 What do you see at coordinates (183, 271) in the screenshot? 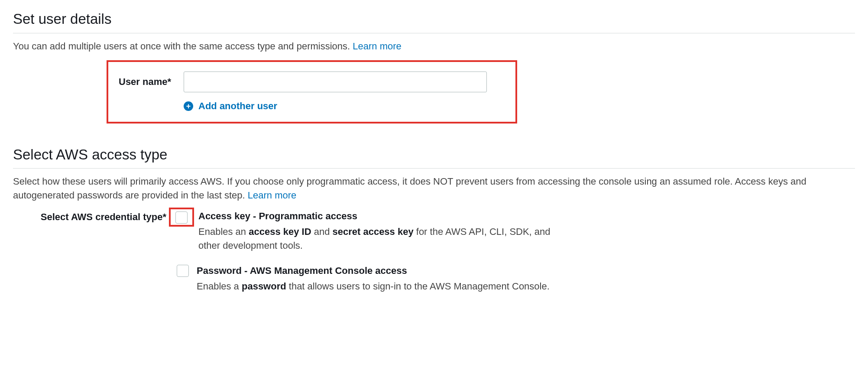
I see `password-checkbox` at bounding box center [183, 271].